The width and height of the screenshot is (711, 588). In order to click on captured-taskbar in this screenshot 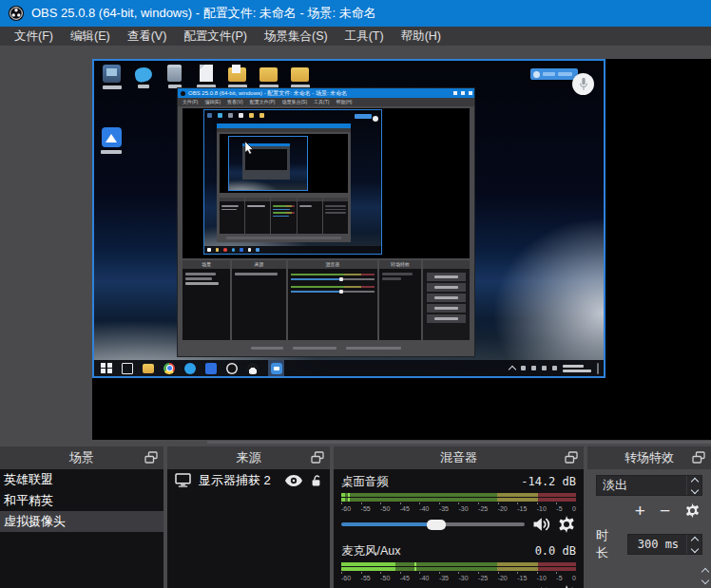, I will do `click(349, 369)`.